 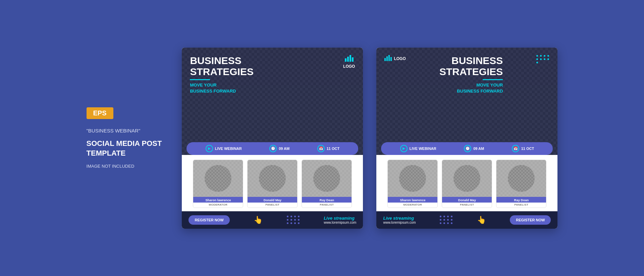 What do you see at coordinates (272, 101) in the screenshot?
I see `card-top-1: BUSINESS STRATEGIES MOVE YOURBUSINESS FO…` at bounding box center [272, 101].